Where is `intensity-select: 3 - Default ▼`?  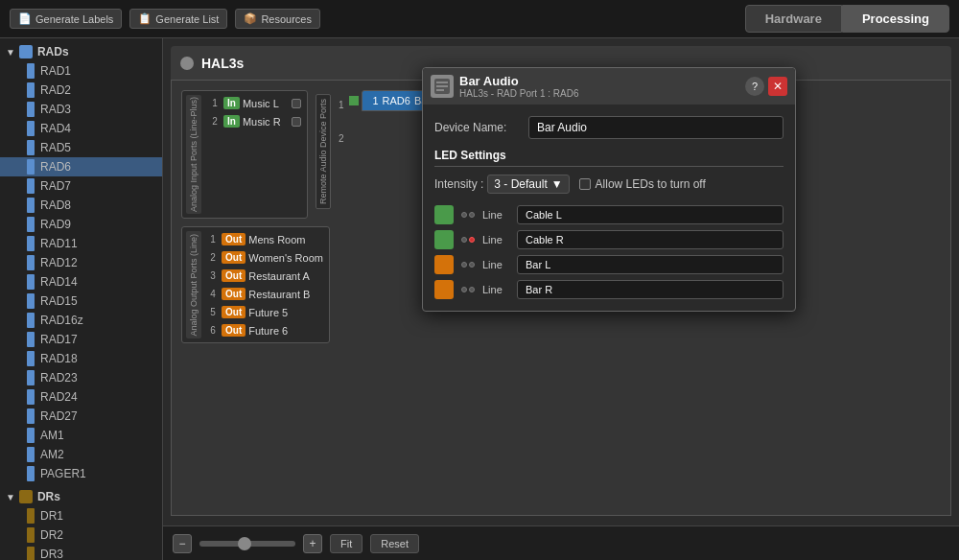
intensity-select: 3 - Default ▼ is located at coordinates (527, 184).